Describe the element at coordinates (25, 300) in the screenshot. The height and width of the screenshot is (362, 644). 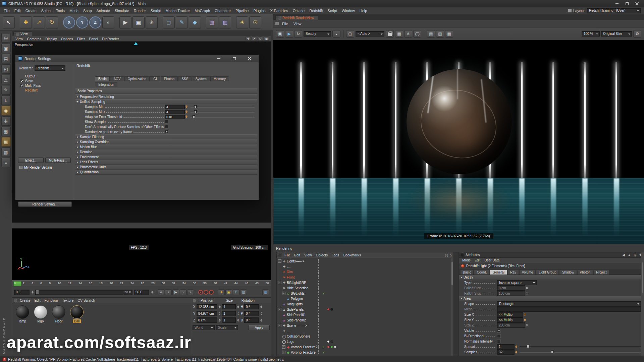
I see `material-menu-item: Create` at that location.